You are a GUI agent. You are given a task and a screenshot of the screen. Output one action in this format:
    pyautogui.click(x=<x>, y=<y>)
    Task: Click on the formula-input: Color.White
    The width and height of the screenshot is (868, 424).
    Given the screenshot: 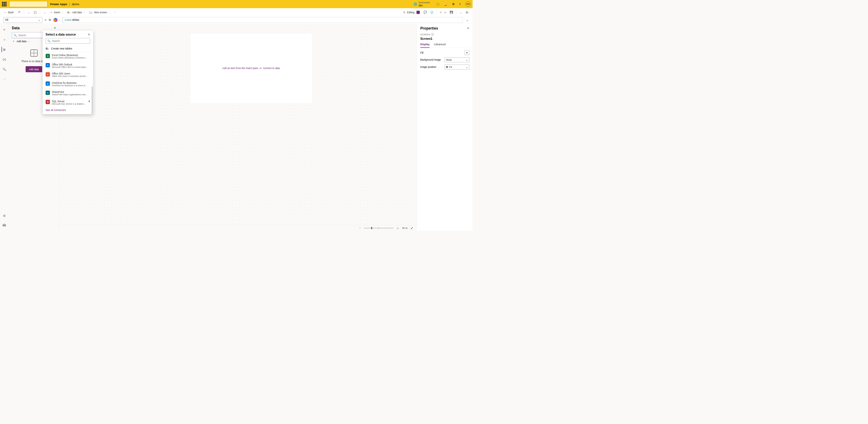 What is the action you would take?
    pyautogui.click(x=263, y=20)
    